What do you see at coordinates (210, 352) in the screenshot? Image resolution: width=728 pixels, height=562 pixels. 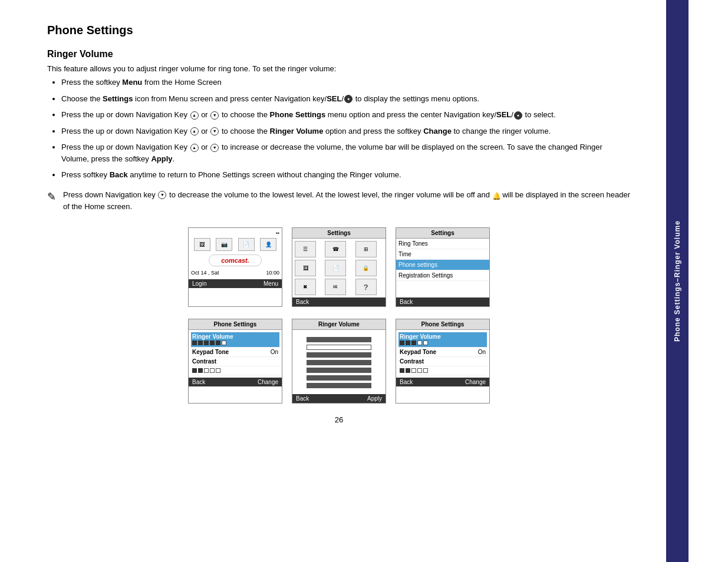 I see `ps1-keypad-label: Keypad Tone` at bounding box center [210, 352].